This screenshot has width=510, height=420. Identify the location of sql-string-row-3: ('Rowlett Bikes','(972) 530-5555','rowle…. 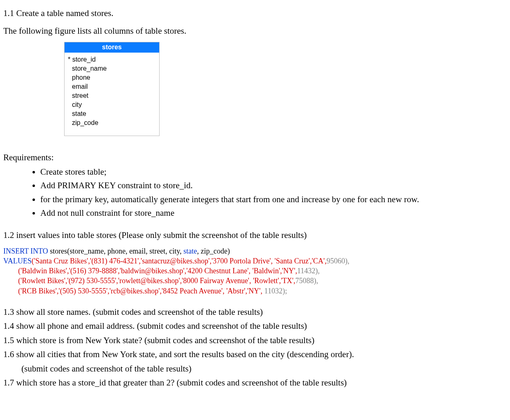
(157, 281).